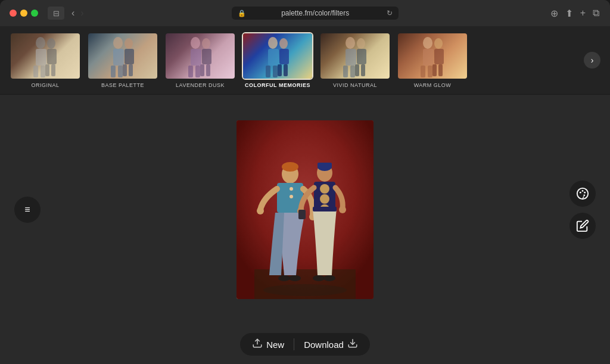 Image resolution: width=610 pixels, height=364 pixels. What do you see at coordinates (305, 13) in the screenshot?
I see `title-bar: ⊟ ‹ › 🔒 ↻ ⊕ ⬆ + ⧉` at bounding box center [305, 13].